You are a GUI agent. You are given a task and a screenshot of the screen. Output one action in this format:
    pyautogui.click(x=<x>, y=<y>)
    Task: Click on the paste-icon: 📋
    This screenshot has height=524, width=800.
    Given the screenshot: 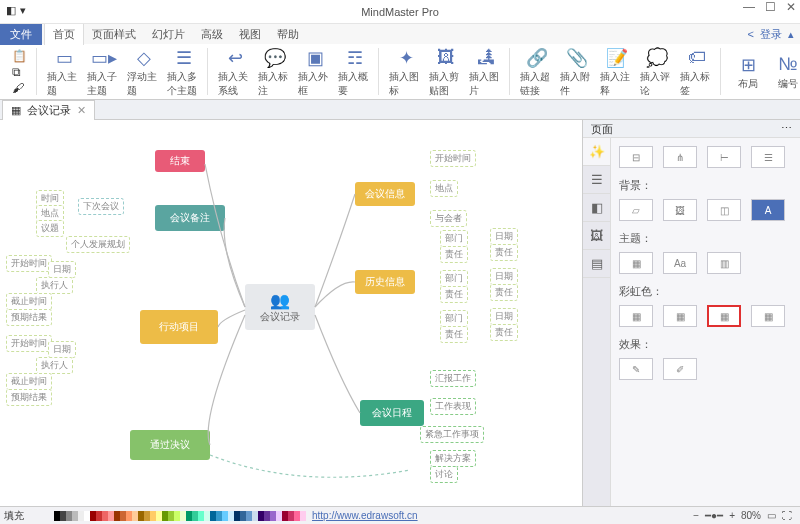 What is the action you would take?
    pyautogui.click(x=21, y=56)
    